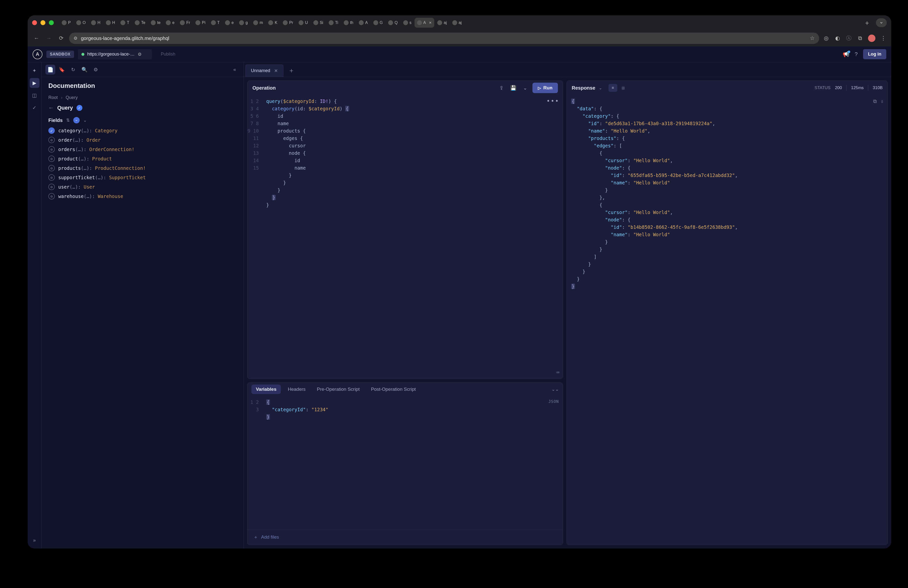  I want to click on fields-collapse-all-icon: −, so click(76, 120).